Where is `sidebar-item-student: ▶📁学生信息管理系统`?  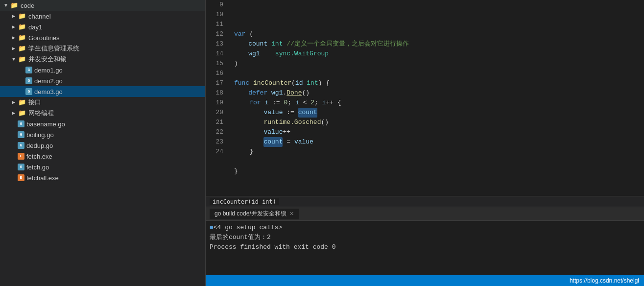
sidebar-item-student: ▶📁学生信息管理系统 is located at coordinates (103, 48).